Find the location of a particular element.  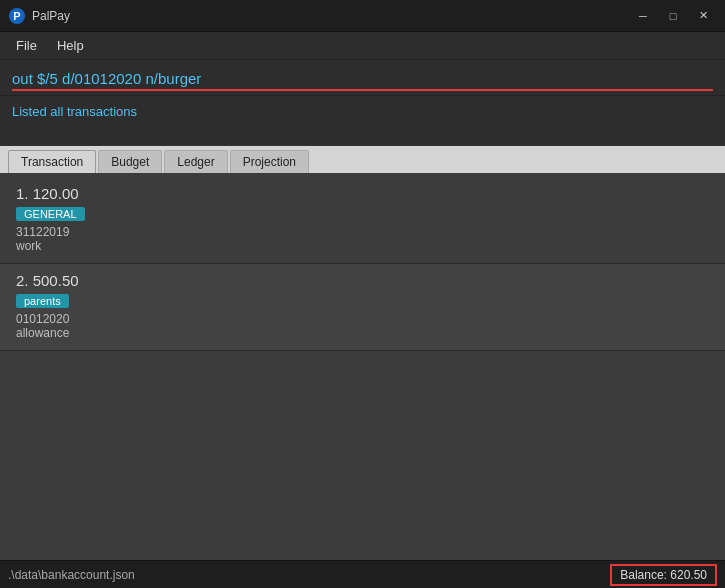

close-button: ✕ is located at coordinates (703, 16).